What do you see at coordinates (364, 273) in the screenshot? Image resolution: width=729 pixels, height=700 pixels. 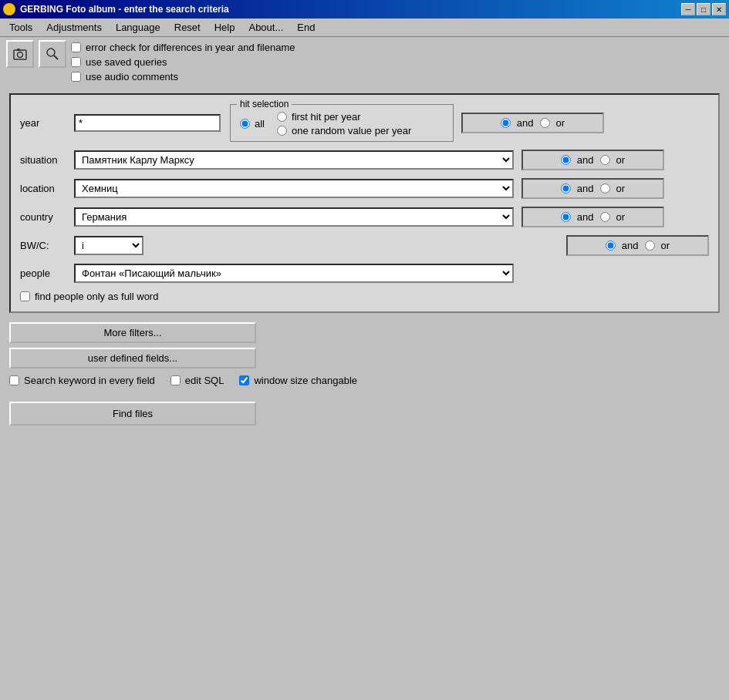 I see `people-row: people Фонтан «Писающий мальчик»` at bounding box center [364, 273].